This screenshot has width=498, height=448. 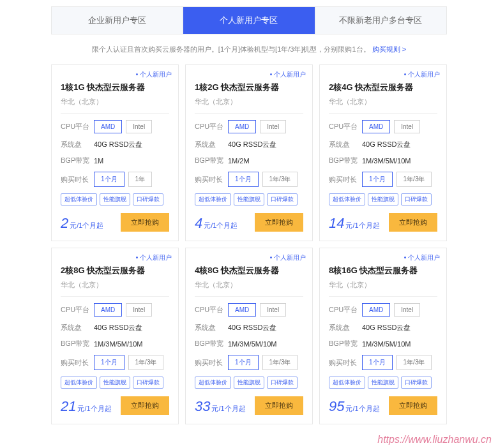 I want to click on card-title: 1核1G 快杰型云服务器, so click(x=115, y=87).